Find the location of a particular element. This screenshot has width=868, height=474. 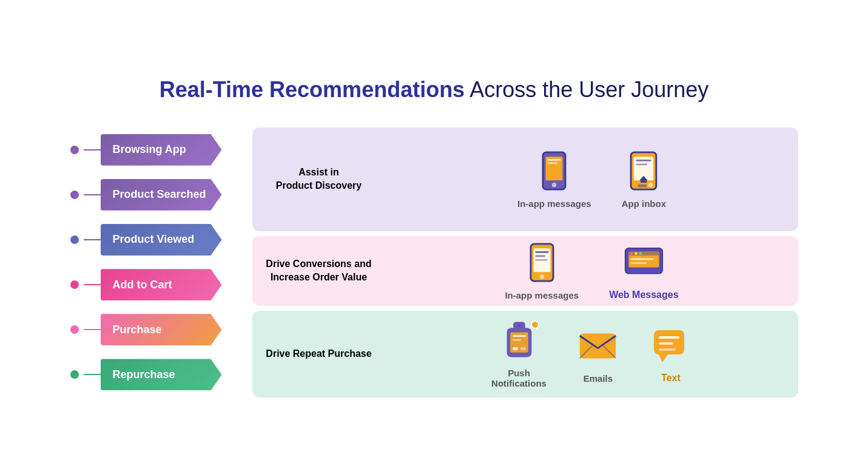

event-item: Product Viewed is located at coordinates (158, 240).